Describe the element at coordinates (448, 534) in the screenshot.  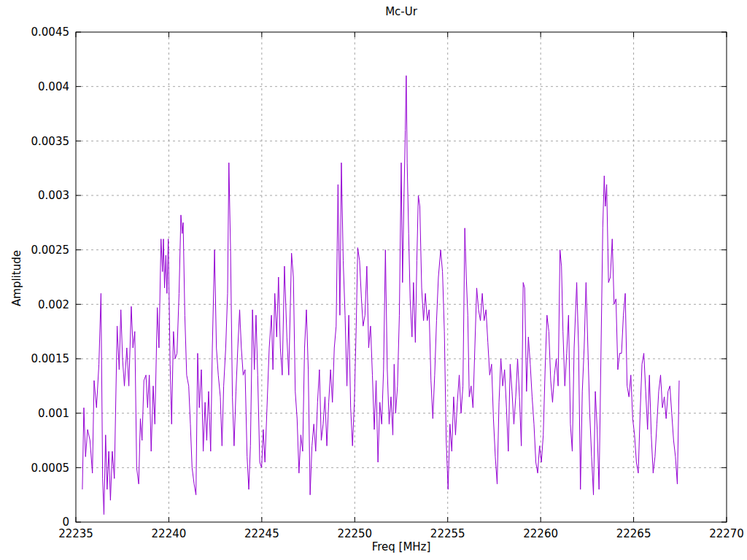
I see `svg-text: 22255` at that location.